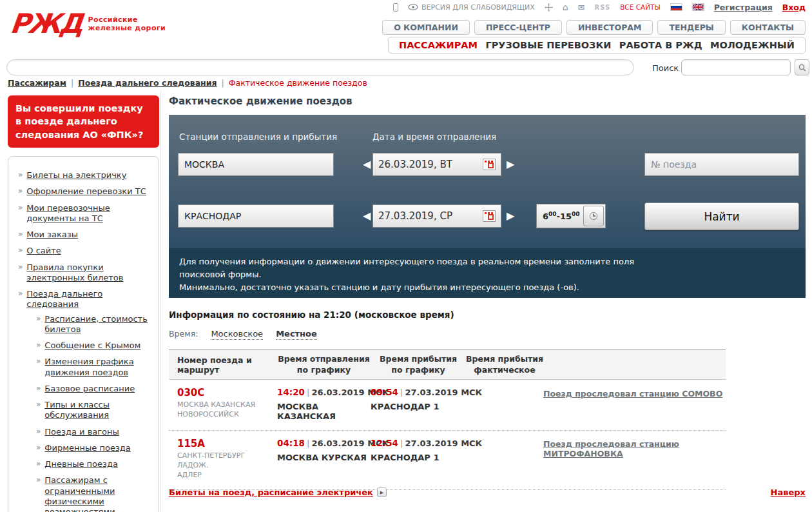 The image size is (812, 512). What do you see at coordinates (46, 24) in the screenshot?
I see `rzd-logo-mark: РЖД` at bounding box center [46, 24].